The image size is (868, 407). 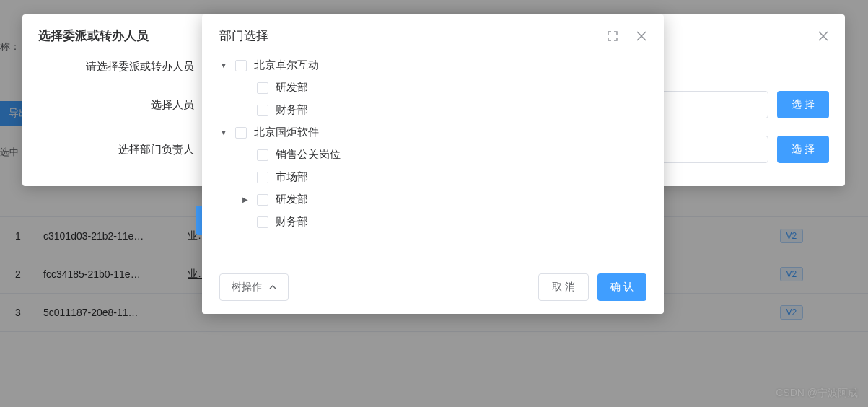 What do you see at coordinates (254, 287) in the screenshot?
I see `tree-ops-button: 树操作` at bounding box center [254, 287].